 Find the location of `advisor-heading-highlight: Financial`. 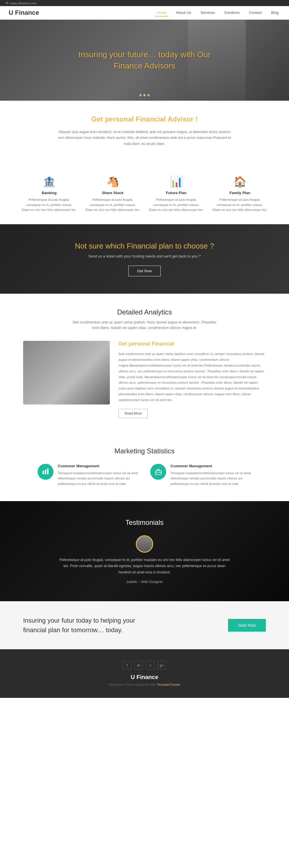

advisor-heading-highlight: Financial is located at coordinates (151, 119).